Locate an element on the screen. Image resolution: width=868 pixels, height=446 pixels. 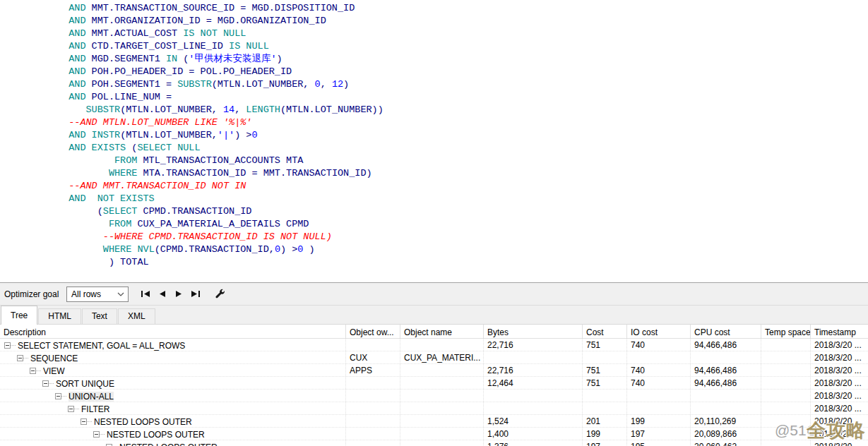
column-header-bytes: Bytes is located at coordinates (533, 332).